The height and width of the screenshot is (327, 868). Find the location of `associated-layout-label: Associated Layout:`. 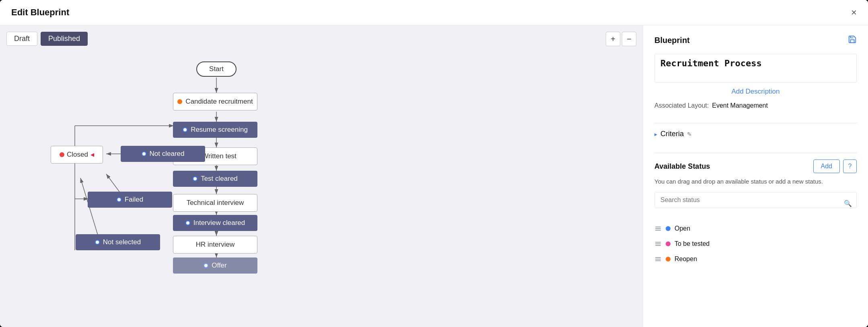

associated-layout-label: Associated Layout: is located at coordinates (681, 106).